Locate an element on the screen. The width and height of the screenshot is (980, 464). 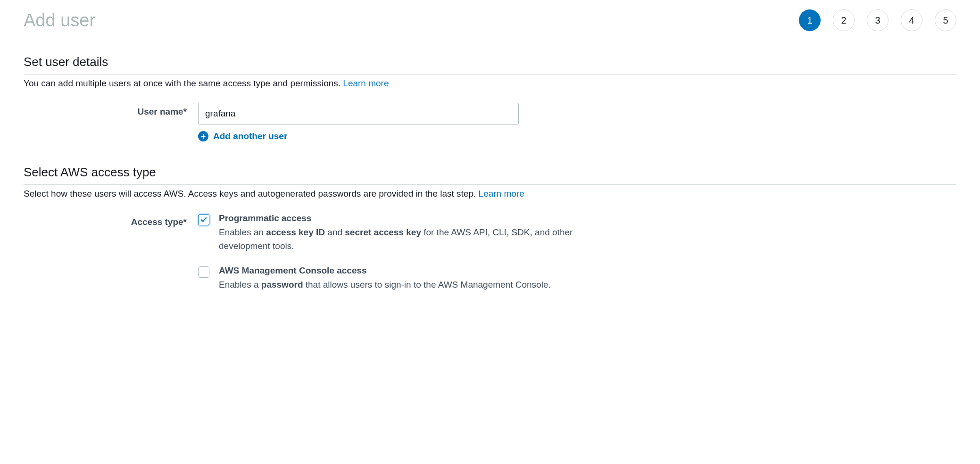
programmatic-access-title: Programmatic access is located at coordinates (407, 218).